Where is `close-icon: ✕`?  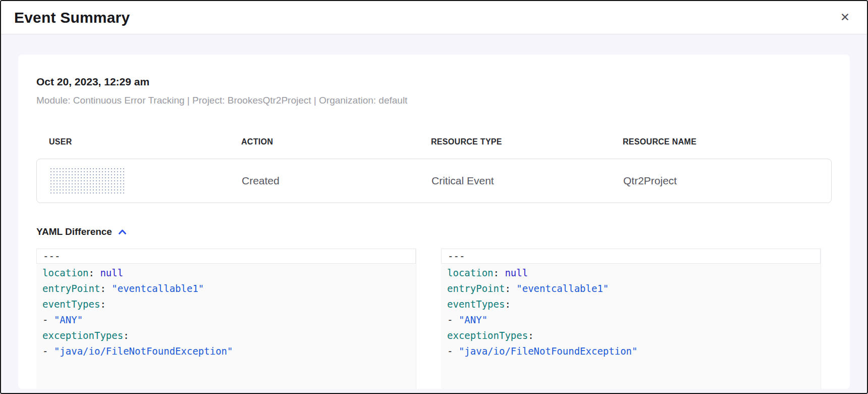
close-icon: ✕ is located at coordinates (845, 17).